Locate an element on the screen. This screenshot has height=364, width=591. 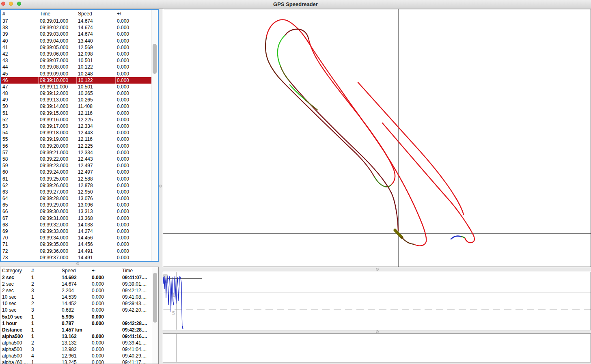
column-header-plusminus: +/- is located at coordinates (134, 14).